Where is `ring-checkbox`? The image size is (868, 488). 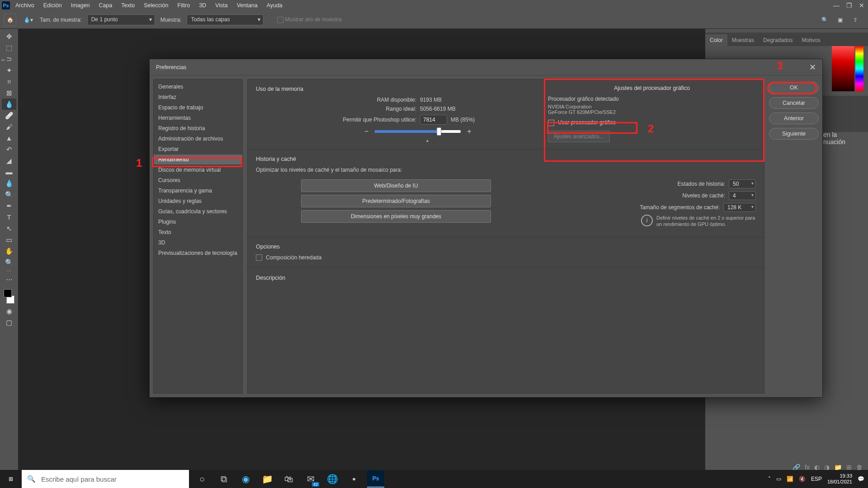 ring-checkbox is located at coordinates (280, 20).